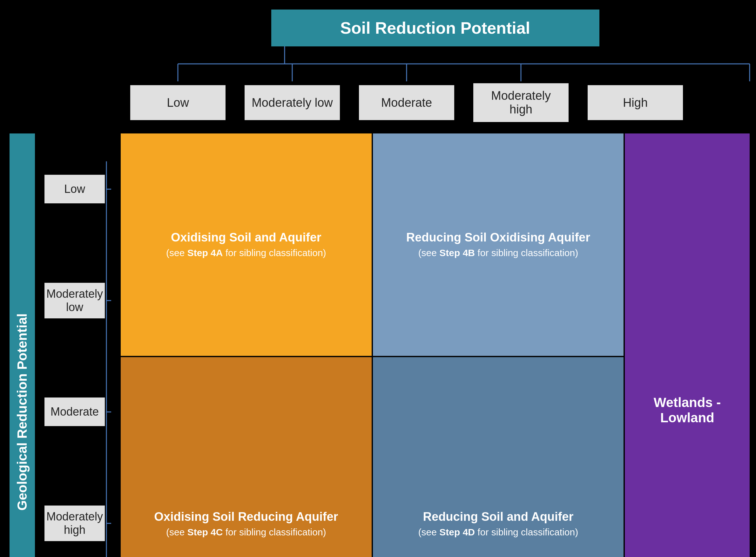 This screenshot has width=756, height=557. I want to click on row-bracket-svg, so click(107, 345).